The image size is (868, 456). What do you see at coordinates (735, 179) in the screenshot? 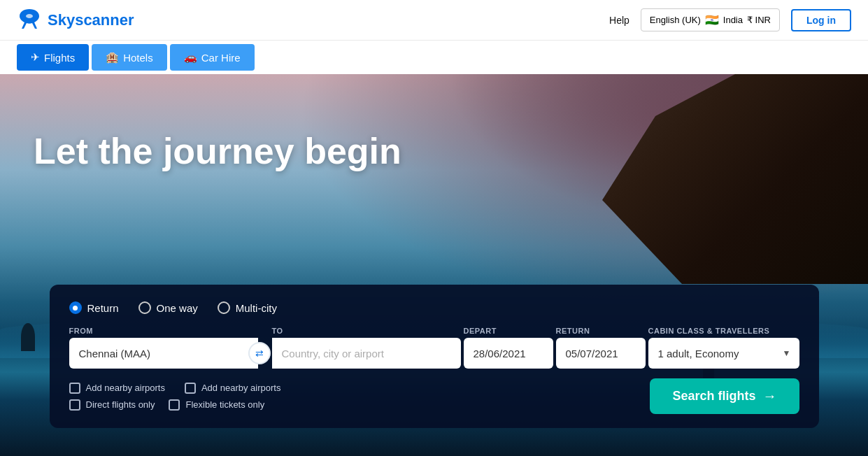
I see `cliff-shape` at bounding box center [735, 179].